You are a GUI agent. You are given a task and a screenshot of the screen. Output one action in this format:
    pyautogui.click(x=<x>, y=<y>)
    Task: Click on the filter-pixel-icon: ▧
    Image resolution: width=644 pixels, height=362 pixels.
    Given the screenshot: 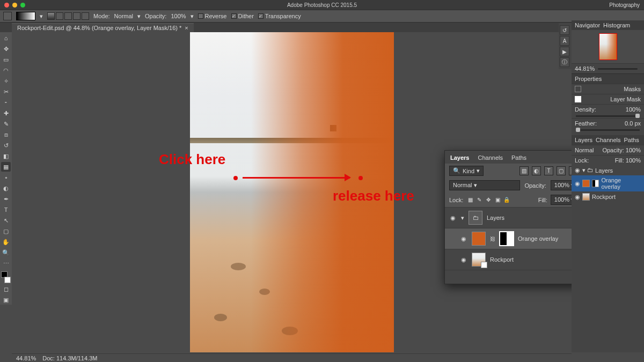 What is the action you would take?
    pyautogui.click(x=524, y=171)
    